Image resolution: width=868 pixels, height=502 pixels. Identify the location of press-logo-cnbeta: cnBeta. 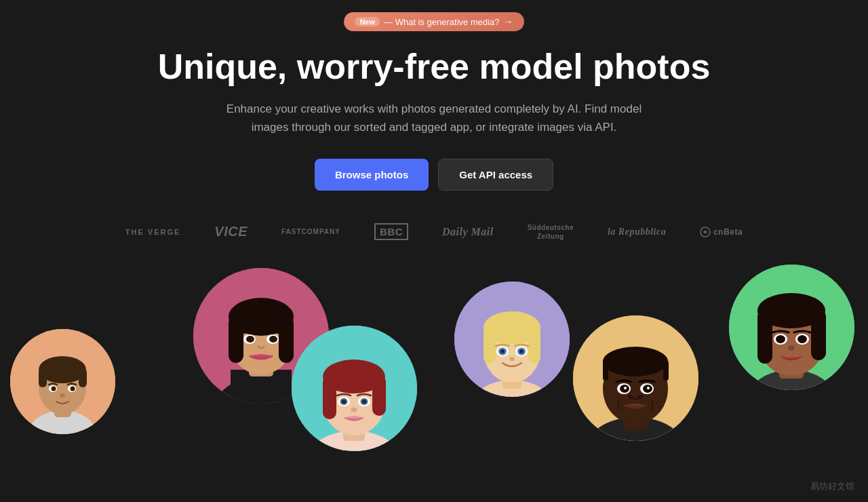
(722, 232).